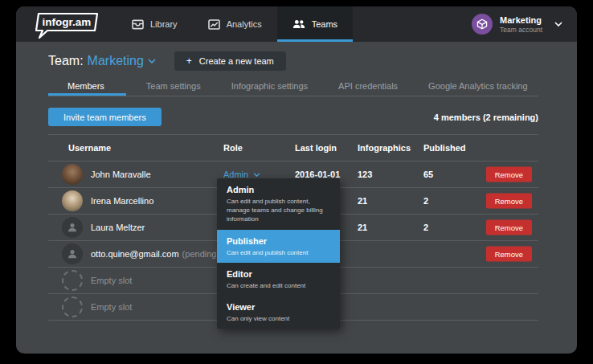 This screenshot has height=364, width=593. What do you see at coordinates (116, 61) in the screenshot?
I see `team-name: Marketing` at bounding box center [116, 61].